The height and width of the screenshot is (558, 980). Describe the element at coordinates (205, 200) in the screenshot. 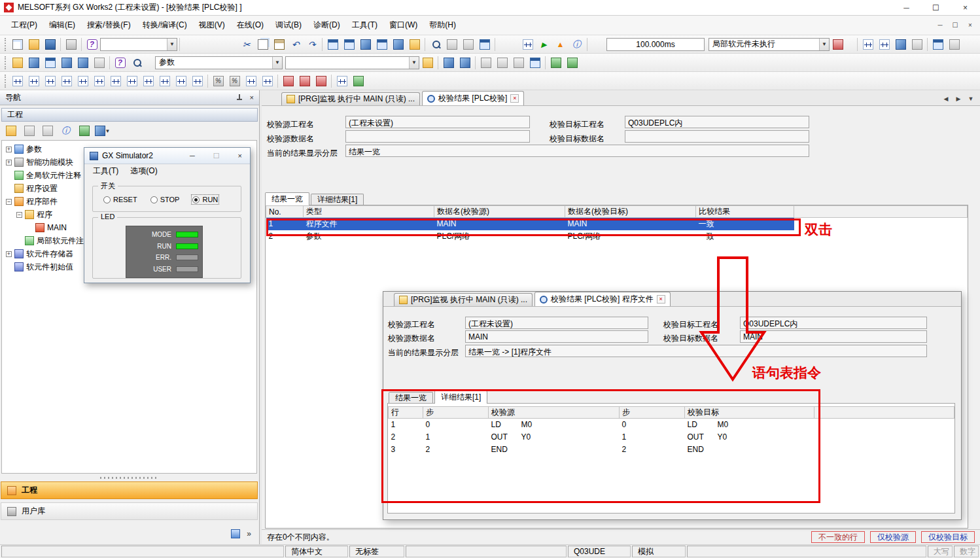

I see `radio-run: RUN` at that location.